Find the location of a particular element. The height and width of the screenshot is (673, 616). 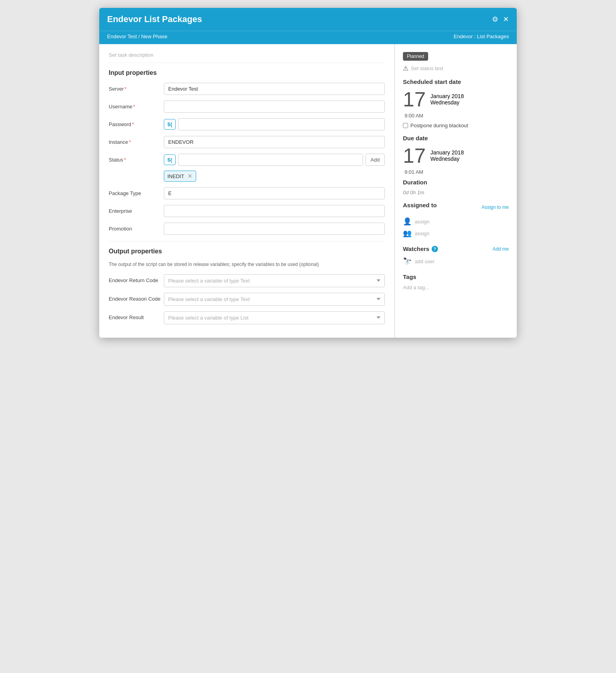

scheduled-day: 17 is located at coordinates (414, 99).